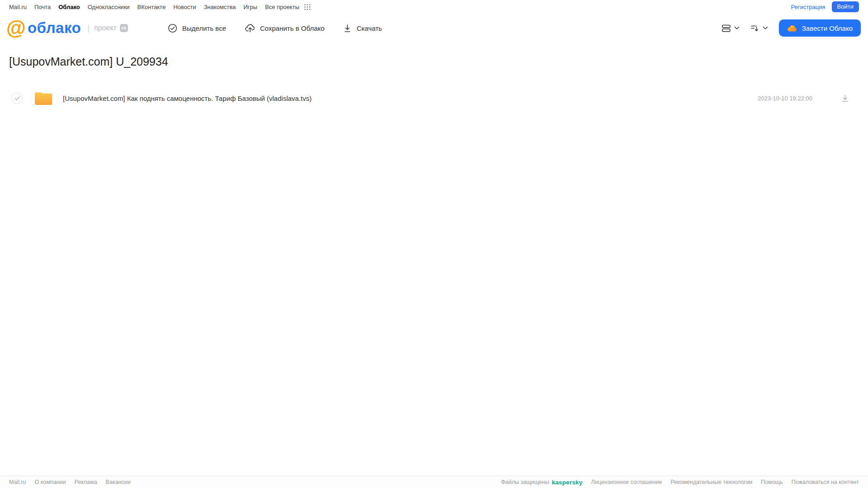  Describe the element at coordinates (434, 6) in the screenshot. I see `top-nav: Mail.ru Почта Облако Одноклассники ВКонт…` at that location.